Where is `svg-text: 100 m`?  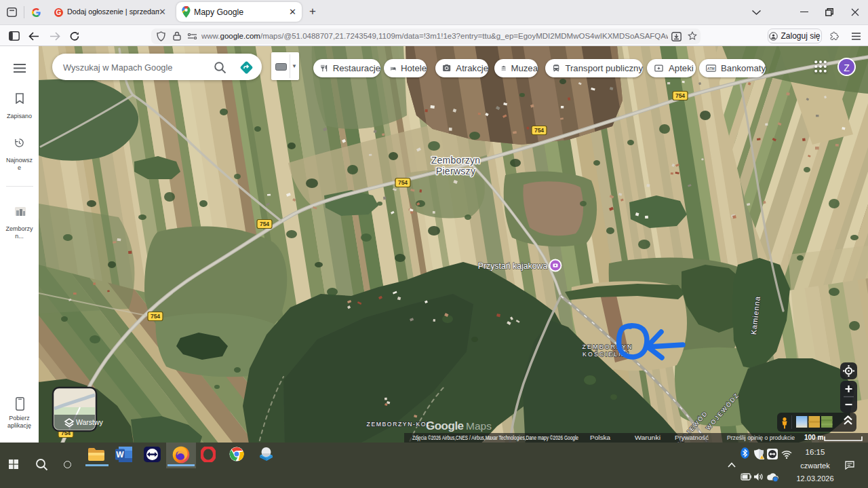
svg-text: 100 m is located at coordinates (814, 437).